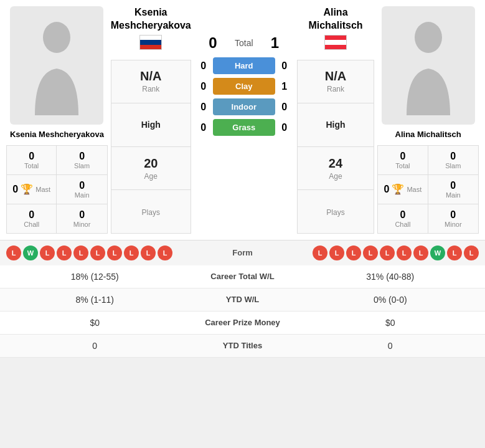  I want to click on left-mast-cell: 0 🏆 Mast, so click(31, 189).